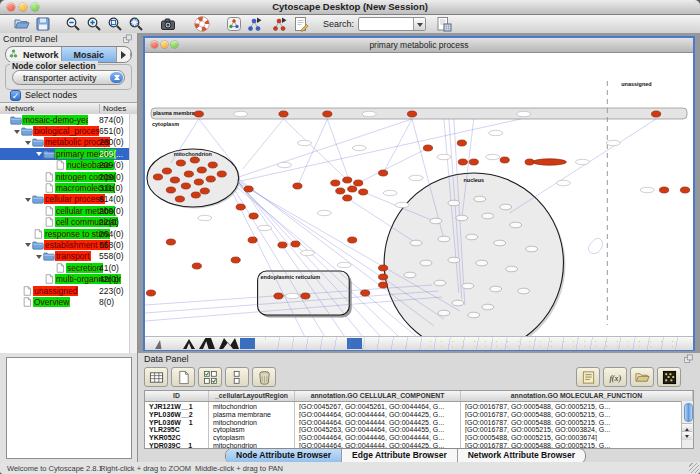  What do you see at coordinates (68, 290) in the screenshot?
I see `tree-row-unassigned: unassigned223(0)` at bounding box center [68, 290].